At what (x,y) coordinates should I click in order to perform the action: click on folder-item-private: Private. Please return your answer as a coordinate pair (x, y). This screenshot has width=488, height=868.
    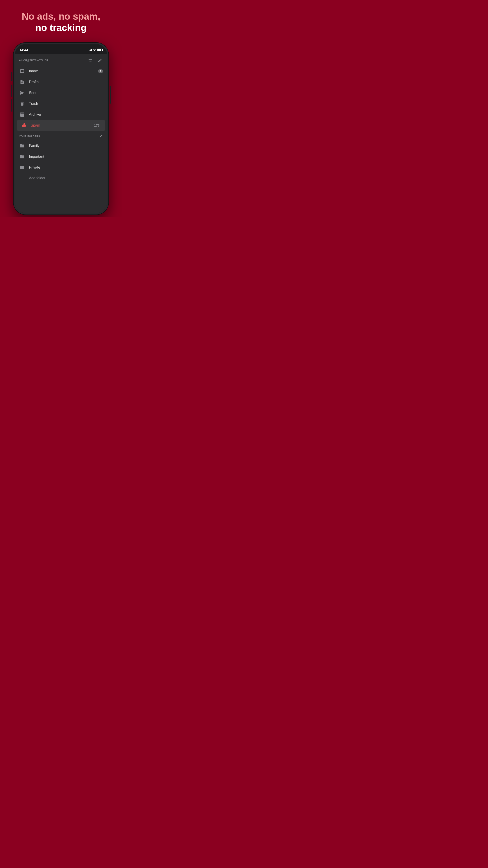
    Looking at the image, I should click on (61, 167).